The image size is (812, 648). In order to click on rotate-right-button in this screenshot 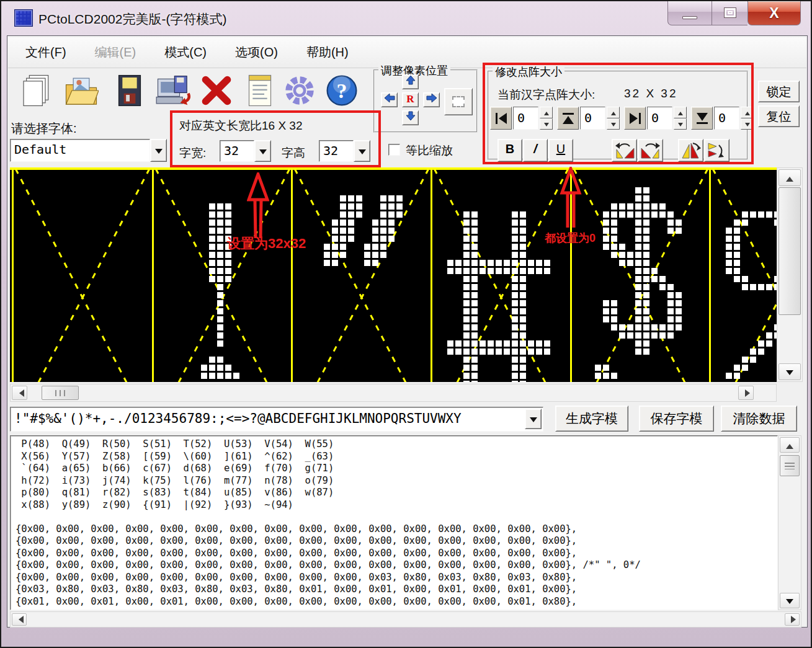, I will do `click(650, 150)`.